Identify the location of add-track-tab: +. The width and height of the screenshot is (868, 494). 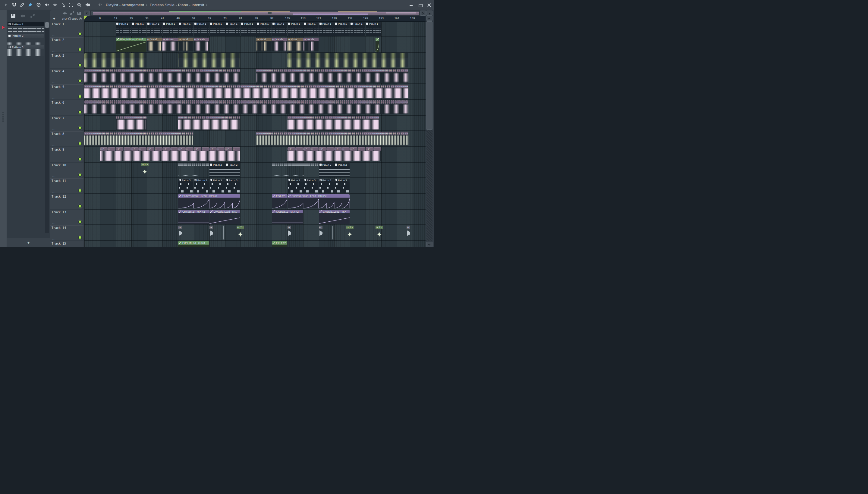
(54, 16).